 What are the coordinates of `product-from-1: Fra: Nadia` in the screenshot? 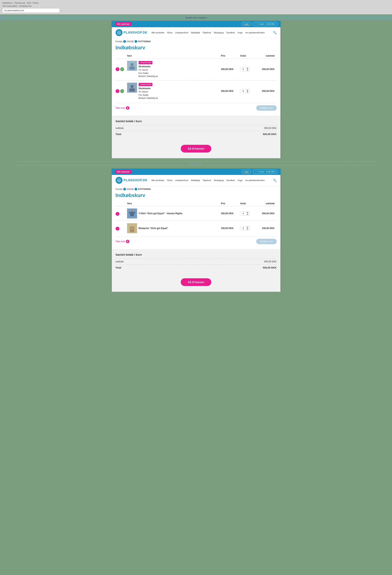 It's located at (148, 73).